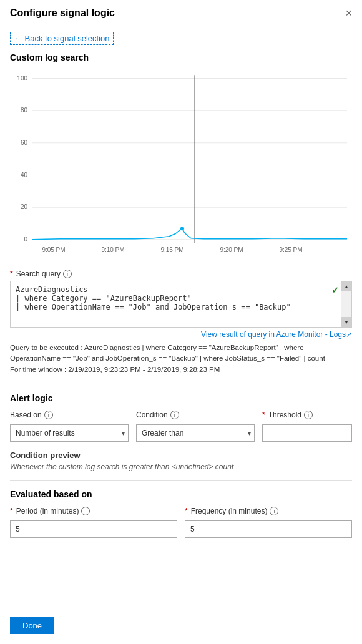 The image size is (362, 644). What do you see at coordinates (346, 322) in the screenshot?
I see `scroll-down: ▼` at bounding box center [346, 322].